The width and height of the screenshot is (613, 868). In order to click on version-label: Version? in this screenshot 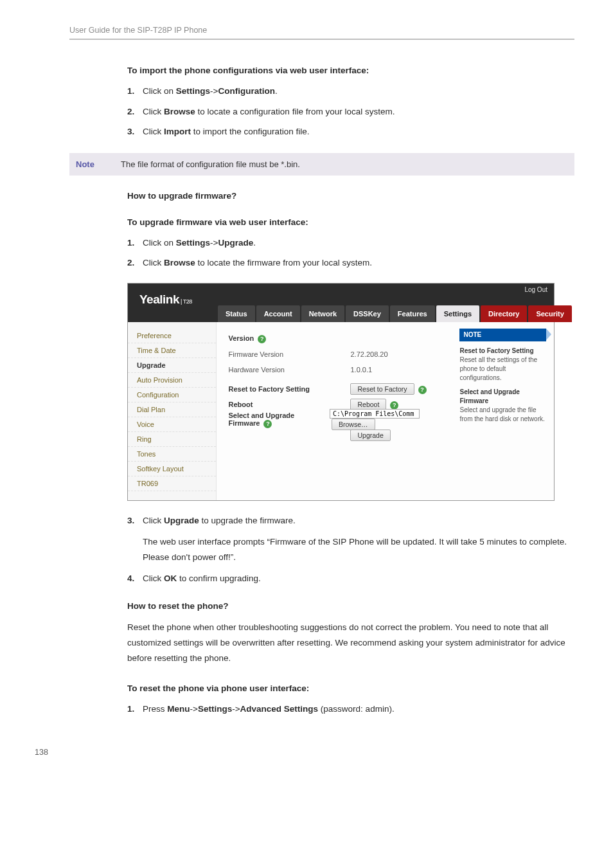, I will do `click(286, 339)`.